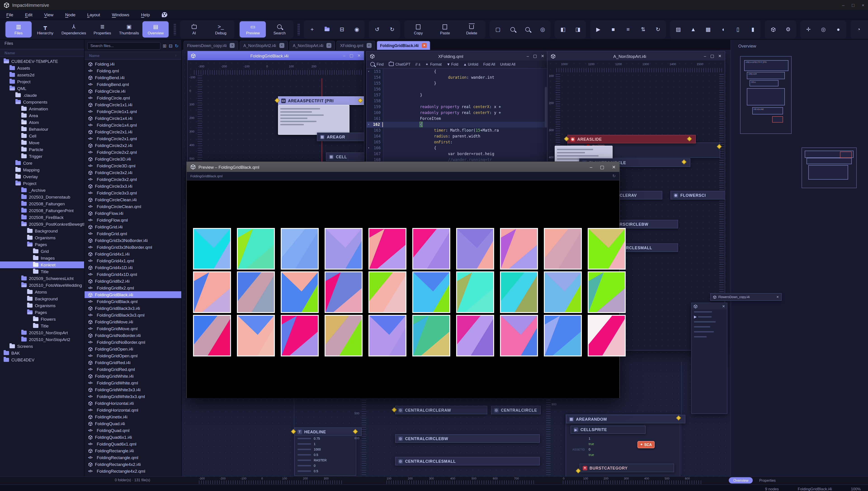 Image resolution: width=868 pixels, height=491 pixels. Describe the element at coordinates (133, 173) in the screenshot. I see `file-item: FoldingCircle3x2.i4i` at that location.